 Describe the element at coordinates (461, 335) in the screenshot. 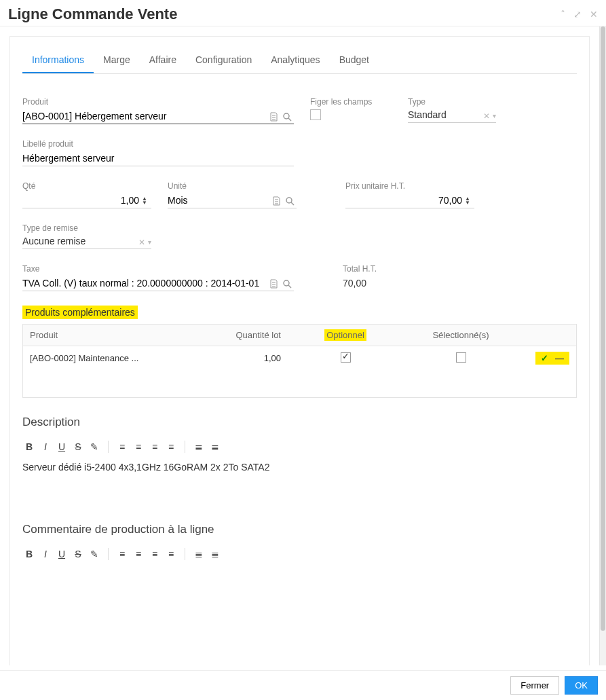

I see `col-selected: Sélectionné(s)` at that location.